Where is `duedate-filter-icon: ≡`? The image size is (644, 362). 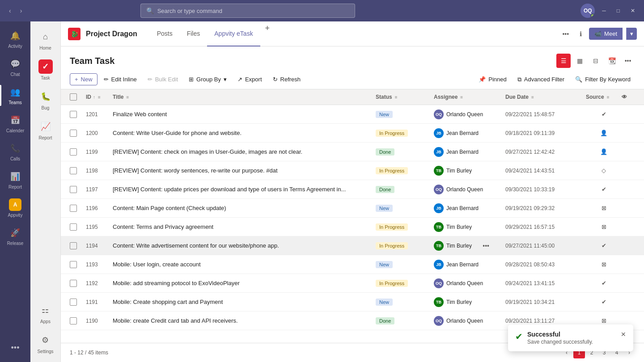
duedate-filter-icon: ≡ is located at coordinates (533, 97).